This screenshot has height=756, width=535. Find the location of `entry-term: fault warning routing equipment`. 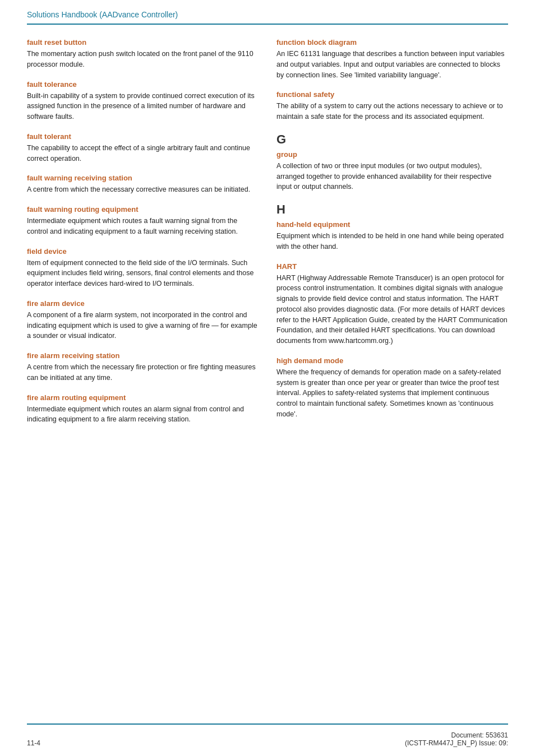

entry-term: fault warning routing equipment is located at coordinates (142, 210).